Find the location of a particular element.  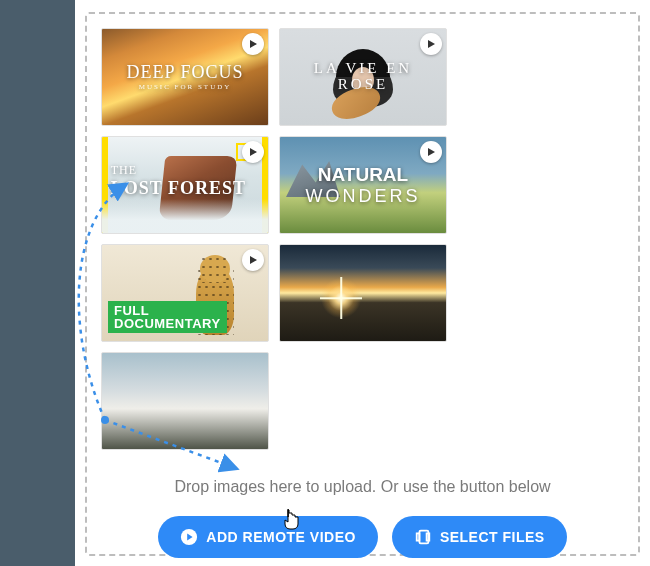

cursor-pointer-icon is located at coordinates (291, 523).